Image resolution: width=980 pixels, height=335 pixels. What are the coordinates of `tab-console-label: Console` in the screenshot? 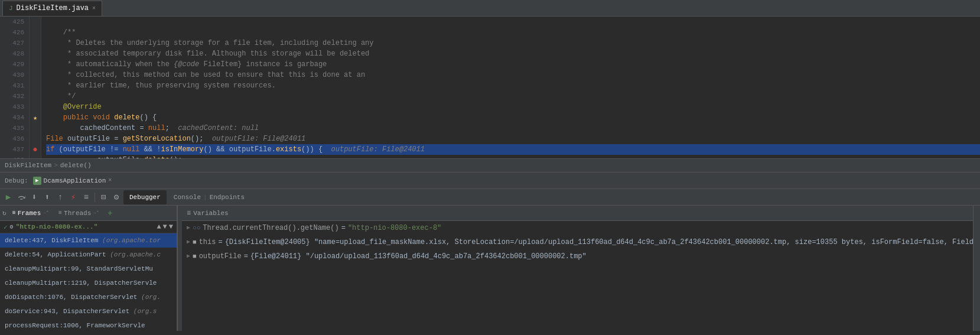 It's located at (187, 197).